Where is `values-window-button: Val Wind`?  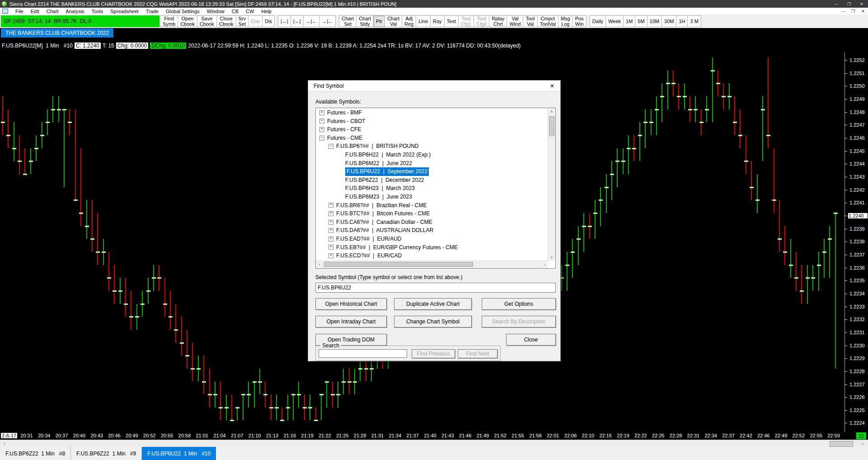 values-window-button: Val Wind is located at coordinates (515, 21).